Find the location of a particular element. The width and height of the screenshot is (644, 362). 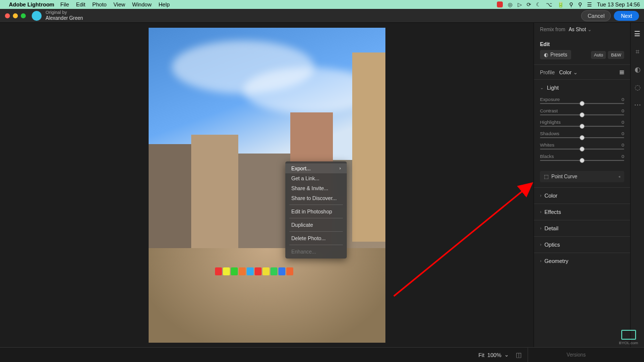

context-menu-item: Get a Link... is located at coordinates (316, 178).